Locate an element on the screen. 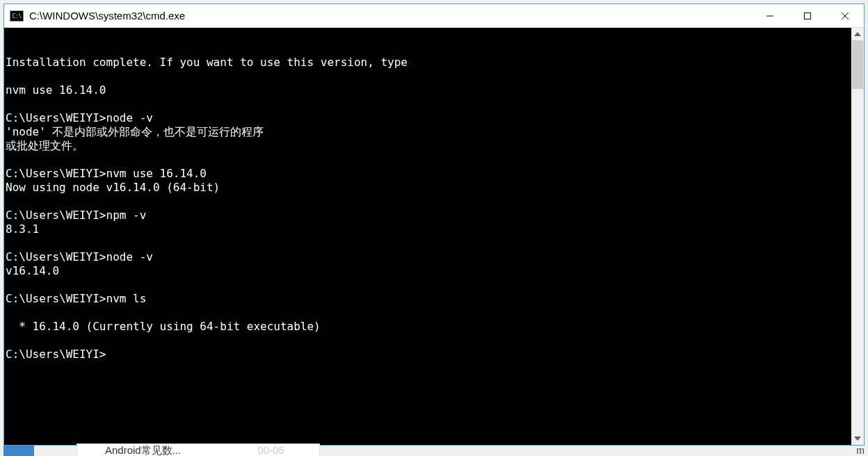 This screenshot has height=456, width=868. background-timestamp: 00-05 is located at coordinates (271, 450).